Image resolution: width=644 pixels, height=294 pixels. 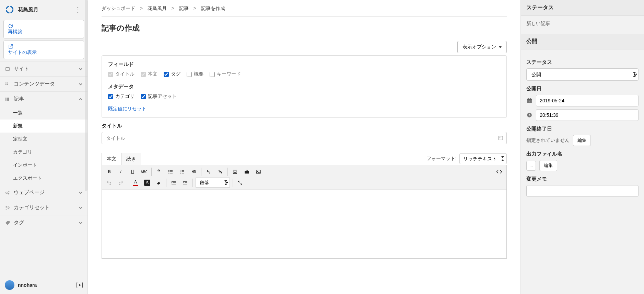 I want to click on underline-icon: U, so click(x=132, y=172).